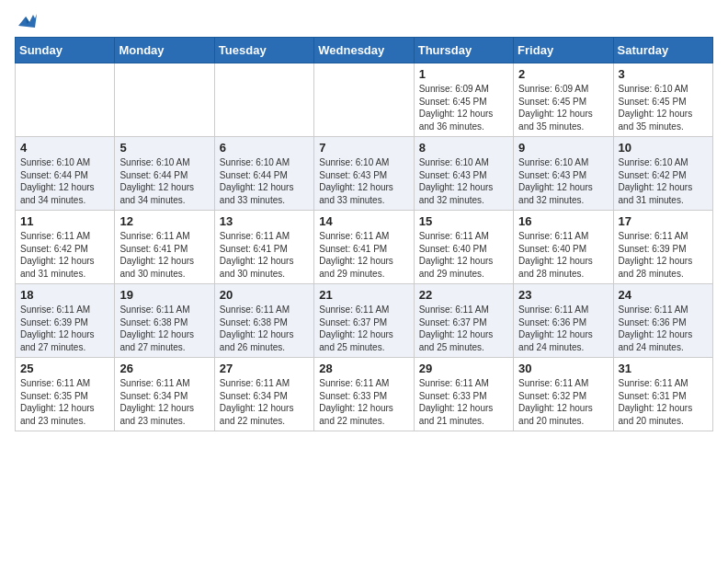 The width and height of the screenshot is (728, 563). I want to click on calendar-cell: 10Sunrise: 6:10 AM Sunset: 6:42 PM Dayli…, so click(663, 174).